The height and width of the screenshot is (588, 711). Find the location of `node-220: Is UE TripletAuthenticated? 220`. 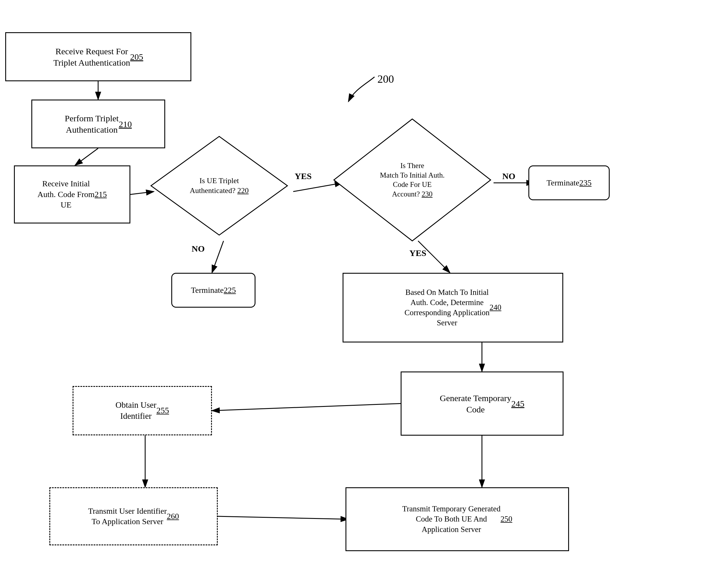

node-220: Is UE TripletAuthenticated? 220 is located at coordinates (219, 186).